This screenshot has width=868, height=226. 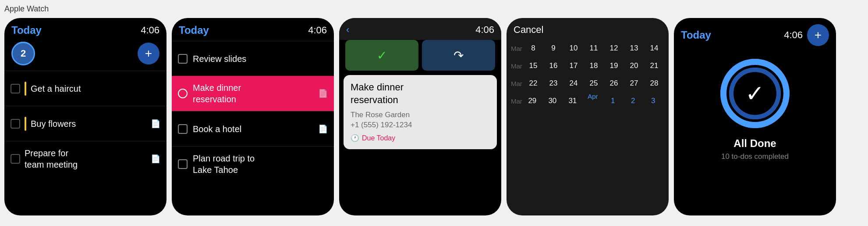 I want to click on list-item: Plan road trip toLake Tahoe, so click(x=253, y=164).